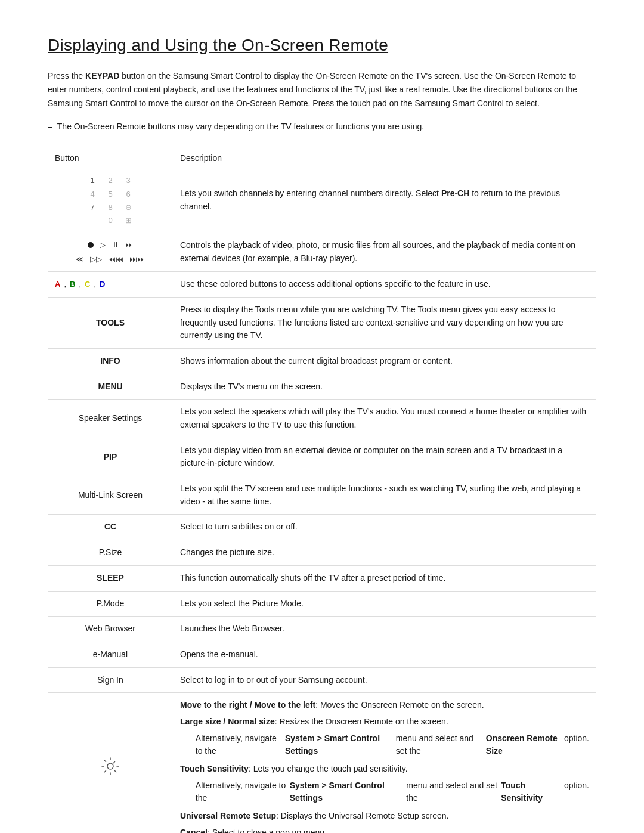  I want to click on desc-pmode: Lets you select the Picture Mode., so click(385, 603).